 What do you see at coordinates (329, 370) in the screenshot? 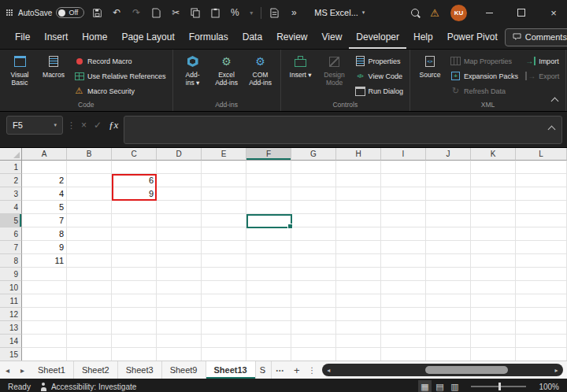
I see `scroll-left-icon: ◂` at bounding box center [329, 370].